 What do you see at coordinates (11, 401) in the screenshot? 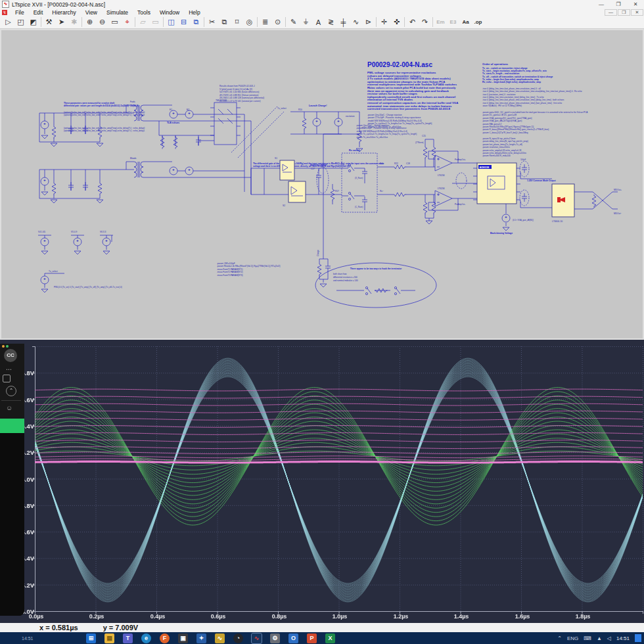
I see `overlay-divider` at bounding box center [11, 401].